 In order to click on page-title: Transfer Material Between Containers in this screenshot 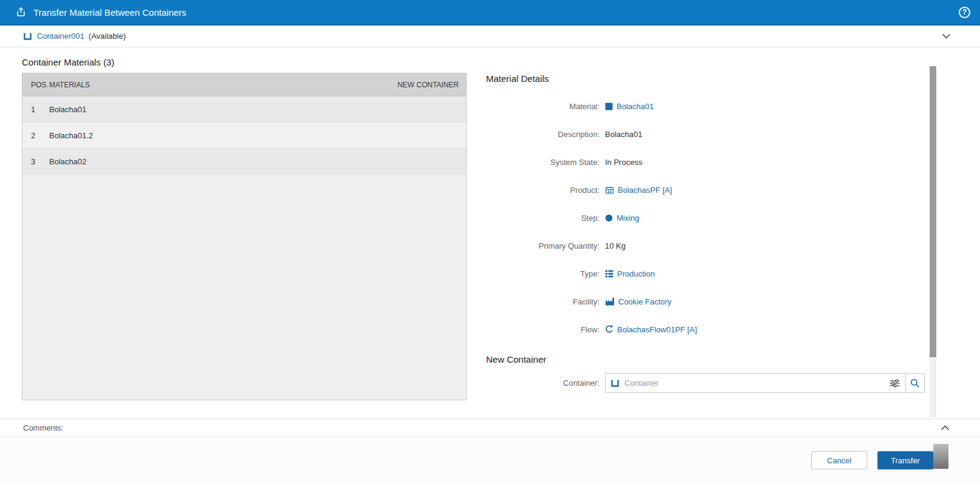, I will do `click(110, 12)`.